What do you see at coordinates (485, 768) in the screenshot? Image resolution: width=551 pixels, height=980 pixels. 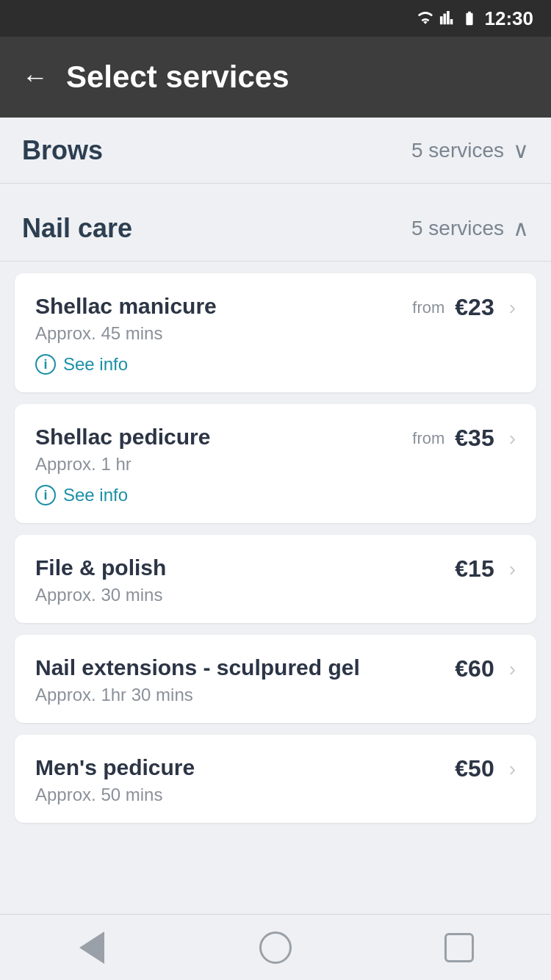 I see `service-price-area: €50 ›` at bounding box center [485, 768].